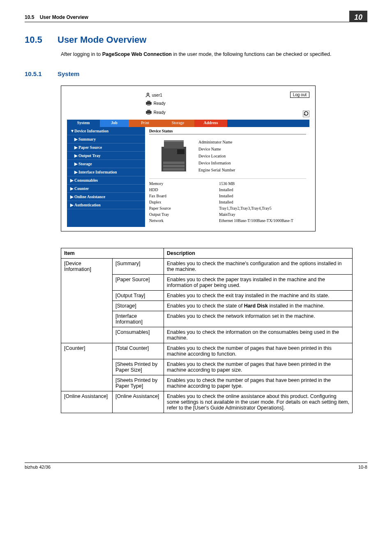 The image size is (392, 555). What do you see at coordinates (228, 208) in the screenshot?
I see `kv-row: Paper SourceTray1,Tray2,Tray3,Tray4,Tray…` at bounding box center [228, 208].